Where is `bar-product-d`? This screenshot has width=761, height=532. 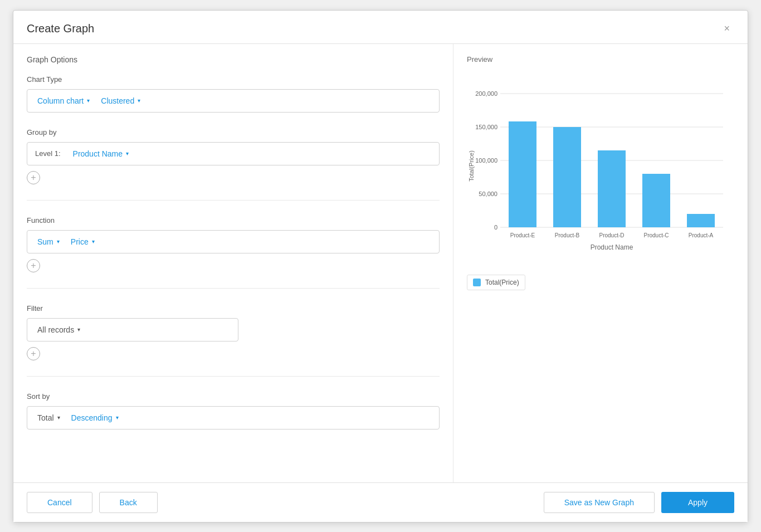 bar-product-d is located at coordinates (612, 189).